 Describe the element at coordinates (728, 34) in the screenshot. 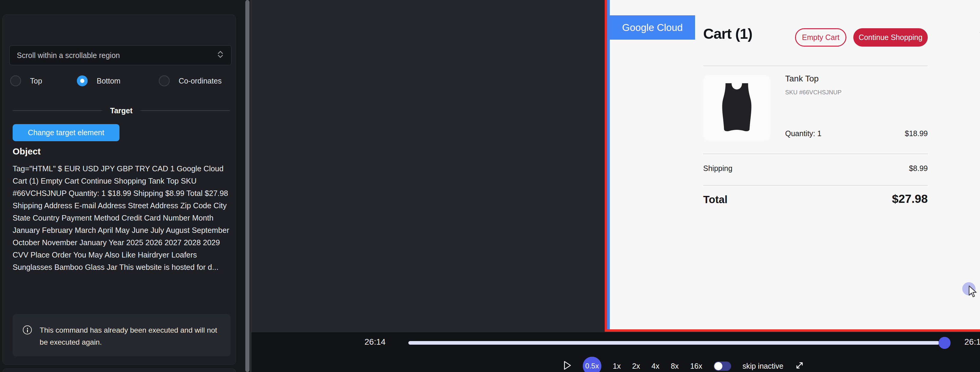

I see `cart-heading: Cart (1)` at that location.